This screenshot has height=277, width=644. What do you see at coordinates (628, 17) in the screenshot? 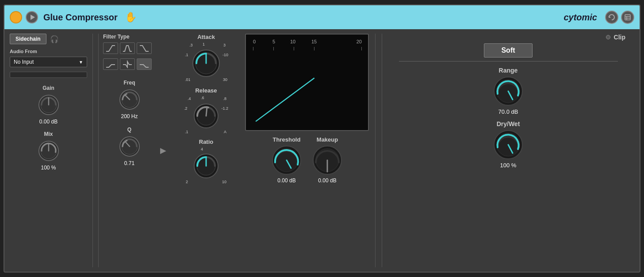
I see `settings-button` at bounding box center [628, 17].